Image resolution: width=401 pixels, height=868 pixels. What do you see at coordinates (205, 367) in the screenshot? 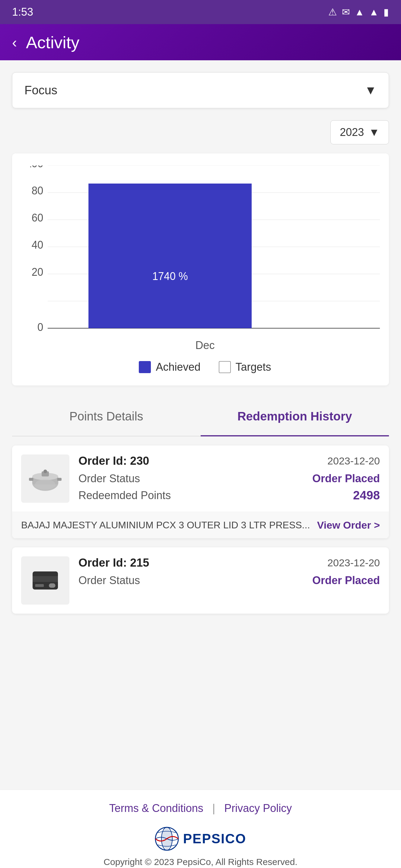
I see `chart-legend: Achieved Targets` at bounding box center [205, 367].